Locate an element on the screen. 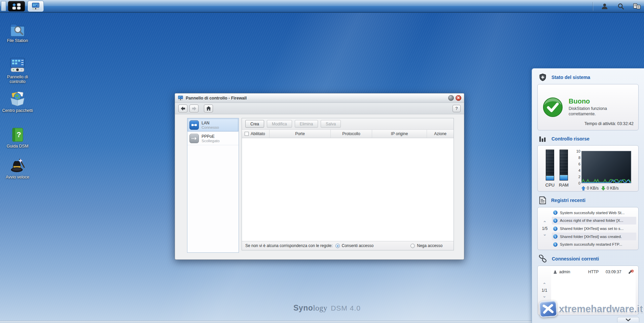  recent-logs-title: Registri recenti is located at coordinates (568, 200).